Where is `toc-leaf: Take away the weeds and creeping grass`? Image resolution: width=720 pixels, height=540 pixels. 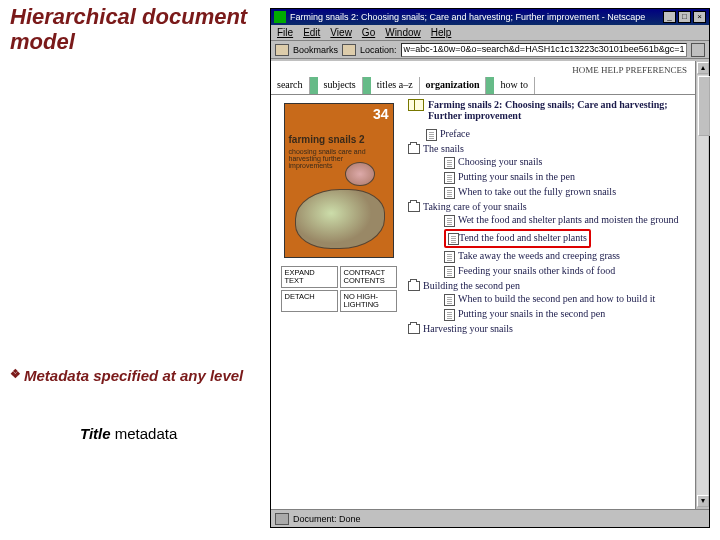
toc-leaf: Take away the weeds and creeping grass is located at coordinates (550, 256).